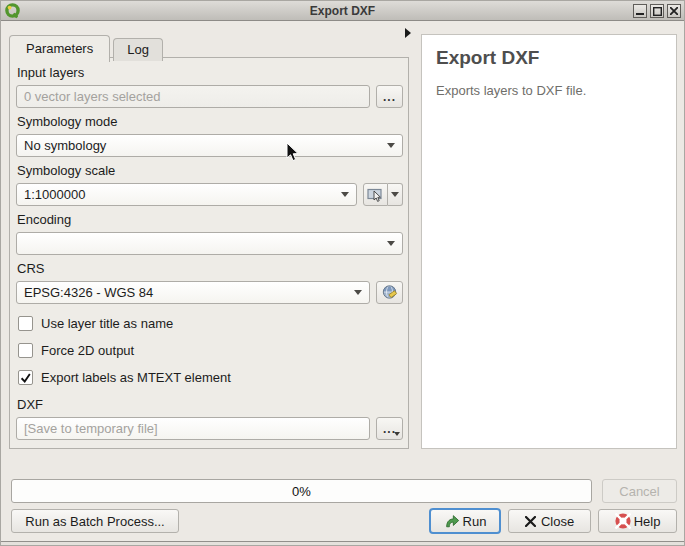  What do you see at coordinates (390, 293) in the screenshot?
I see `globe-edit-icon` at bounding box center [390, 293].